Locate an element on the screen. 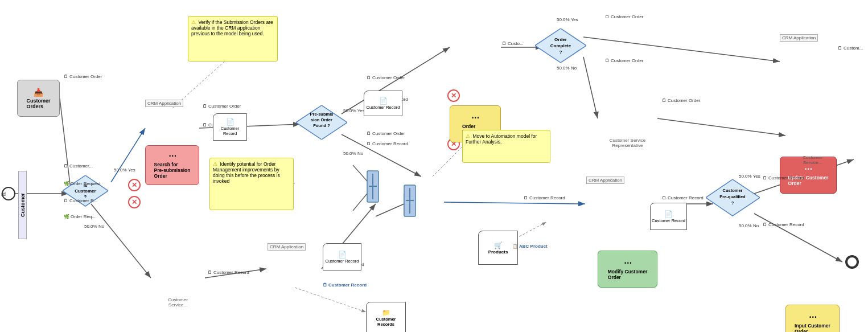  task-label-input-order: Input CustomerOrder is located at coordinates (813, 328).